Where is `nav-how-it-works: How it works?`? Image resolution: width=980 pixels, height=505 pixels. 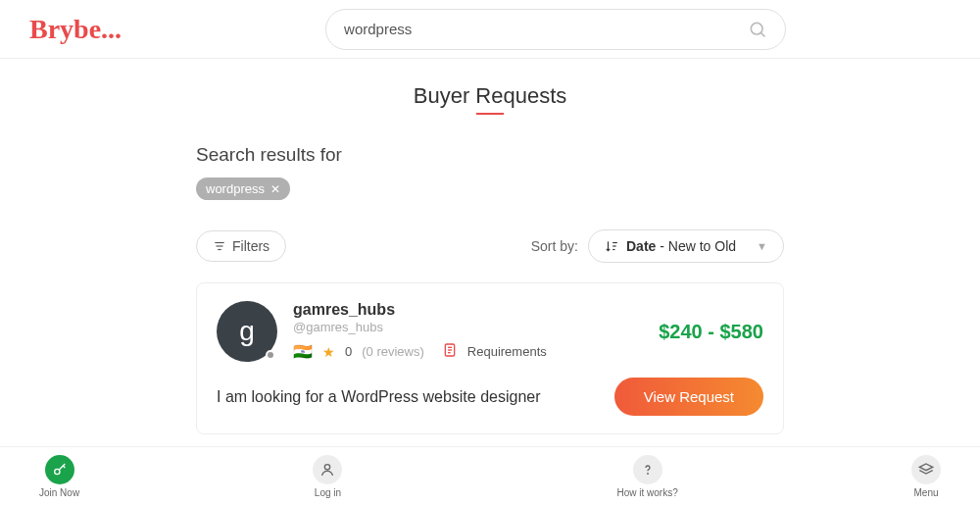 nav-how-it-works: How it works? is located at coordinates (647, 477).